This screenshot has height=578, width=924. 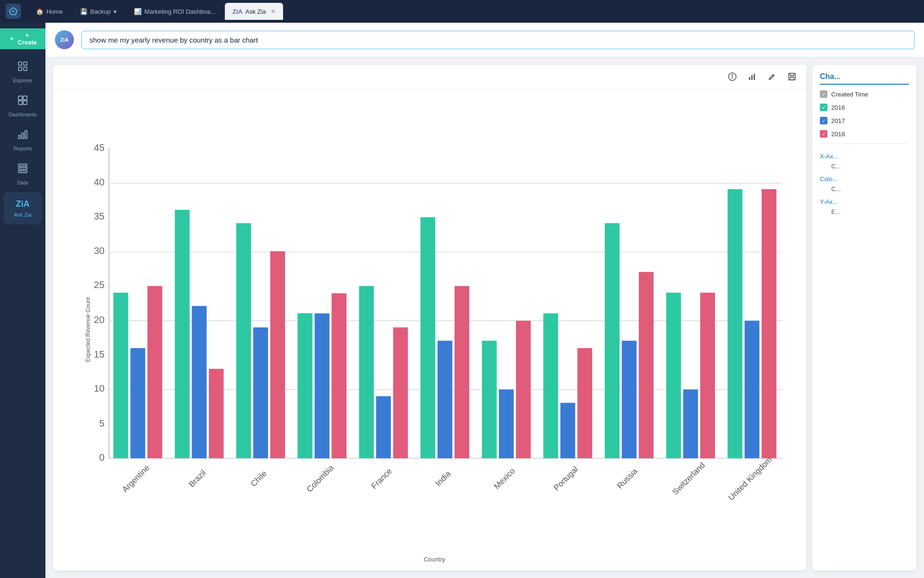 I want to click on topbar: 🏠 Home 💾 Backup ▾ 📊 Marketing ROI Dashbo…, so click(x=462, y=11).